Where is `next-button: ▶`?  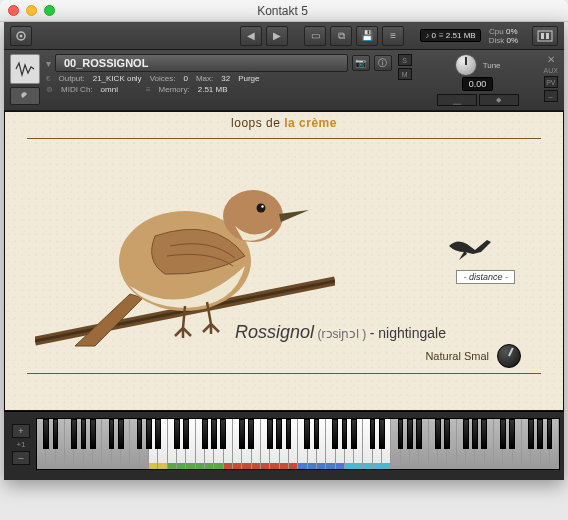
next-button: ▶ is located at coordinates (277, 36).